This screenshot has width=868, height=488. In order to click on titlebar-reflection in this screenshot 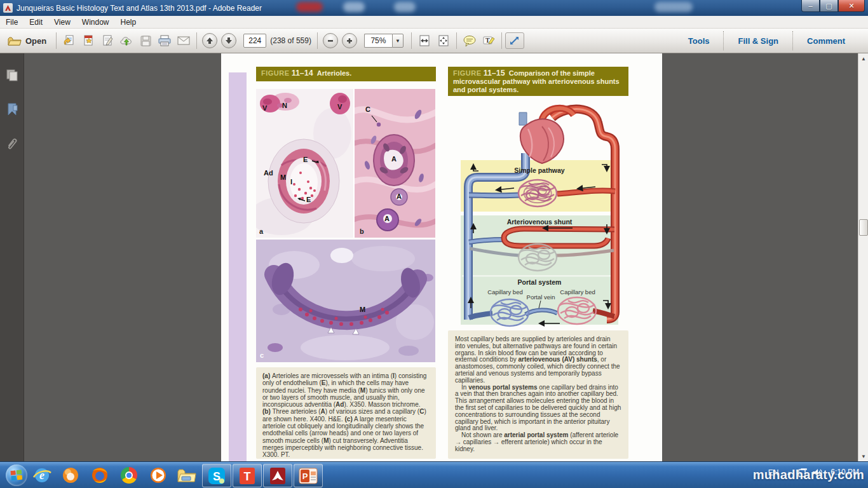, I will do `click(354, 7)`.